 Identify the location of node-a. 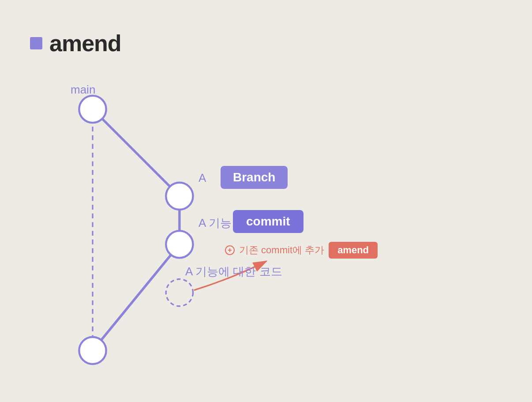
(179, 196).